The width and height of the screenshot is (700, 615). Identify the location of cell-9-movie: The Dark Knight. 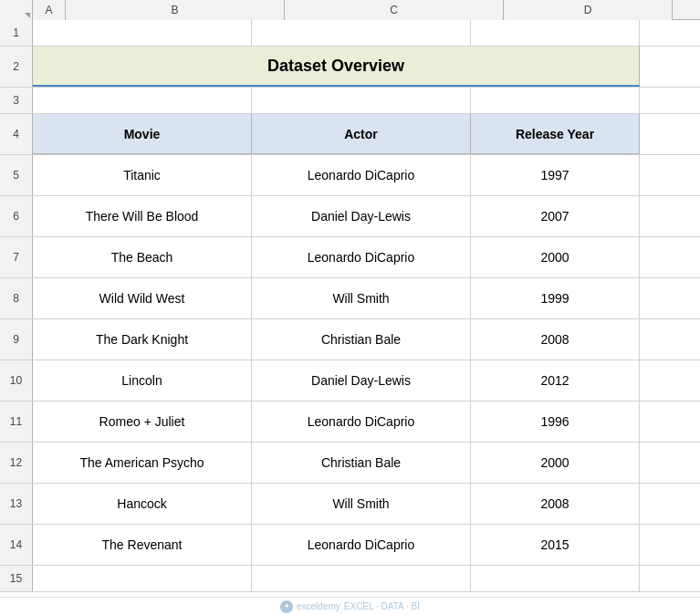
(142, 339).